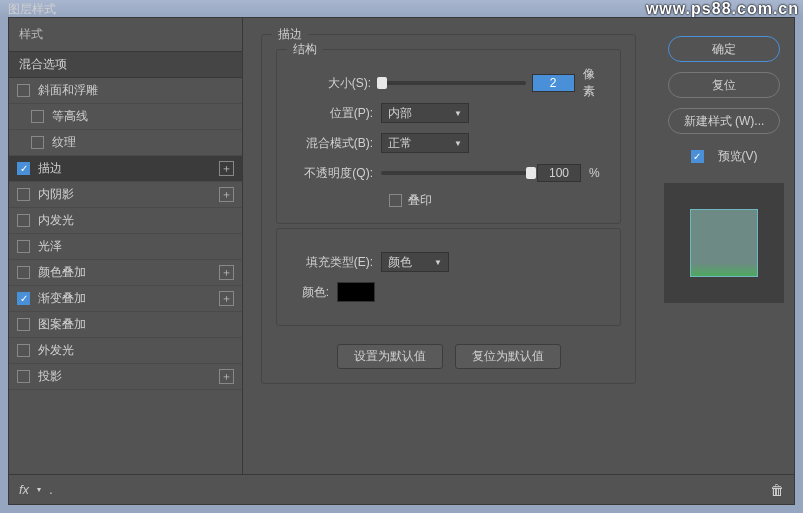 Image resolution: width=803 pixels, height=513 pixels. What do you see at coordinates (136, 220) in the screenshot?
I see `style-label: 内发光` at bounding box center [136, 220].